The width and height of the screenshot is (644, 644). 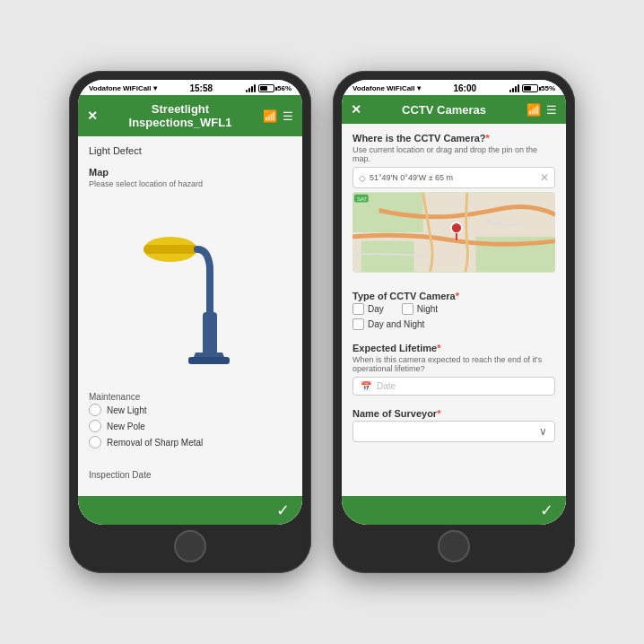 I want to click on location-coords: 51°49'N 0°49'W ± 65 m, so click(x=453, y=178).